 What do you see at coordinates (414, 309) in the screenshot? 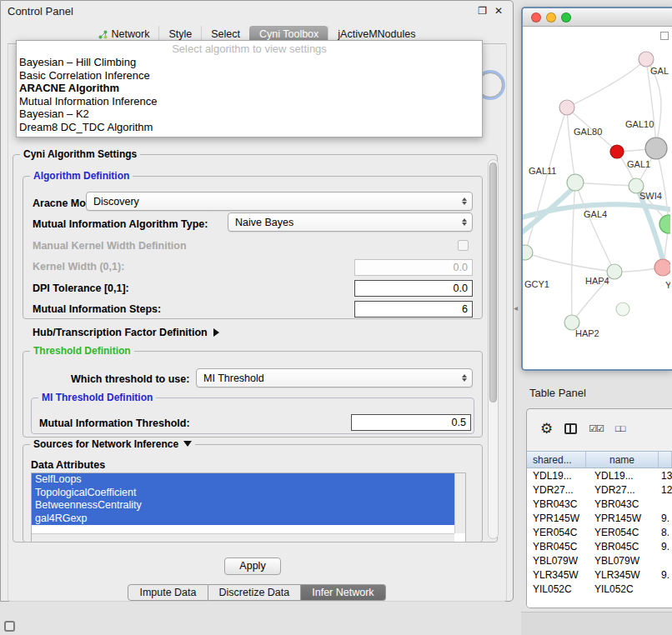
I see `mi-steps-field` at bounding box center [414, 309].